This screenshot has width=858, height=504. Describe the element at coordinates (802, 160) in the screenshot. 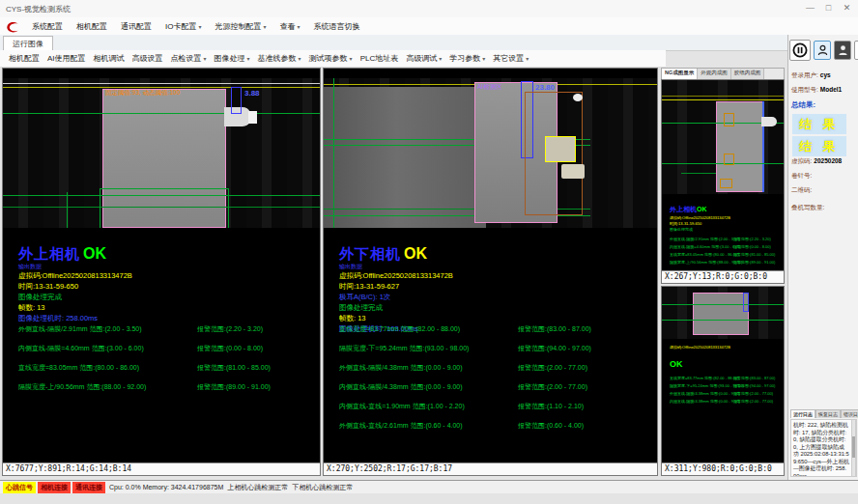

I see `vcode-label: 虚拟码:` at that location.